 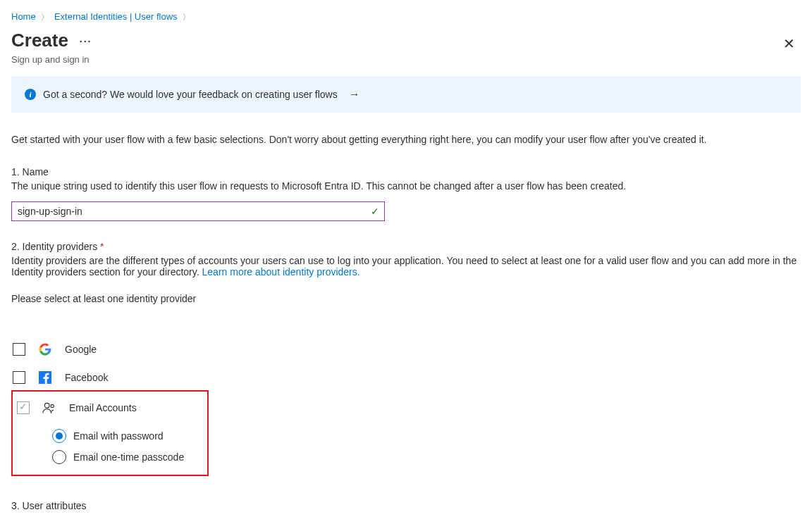 What do you see at coordinates (103, 408) in the screenshot?
I see `provider-email-label: Email Accounts` at bounding box center [103, 408].